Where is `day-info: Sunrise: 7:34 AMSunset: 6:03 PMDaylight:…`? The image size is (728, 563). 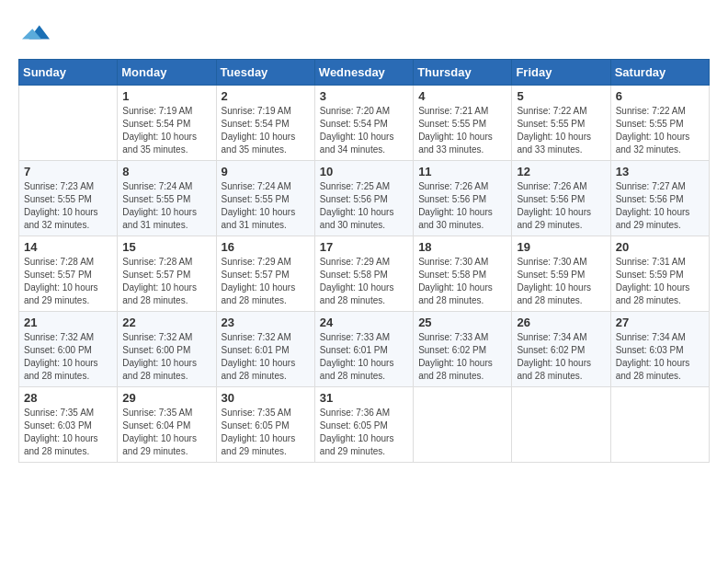
day-info: Sunrise: 7:34 AMSunset: 6:03 PMDaylight:… is located at coordinates (660, 357).